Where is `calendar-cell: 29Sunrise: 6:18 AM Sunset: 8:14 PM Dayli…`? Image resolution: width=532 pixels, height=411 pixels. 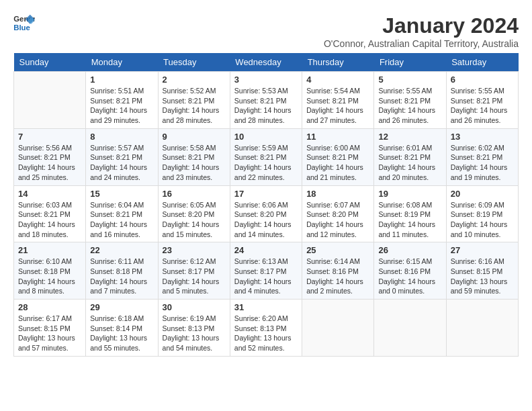 calendar-cell: 29Sunrise: 6:18 AM Sunset: 8:14 PM Dayli… is located at coordinates (122, 328).